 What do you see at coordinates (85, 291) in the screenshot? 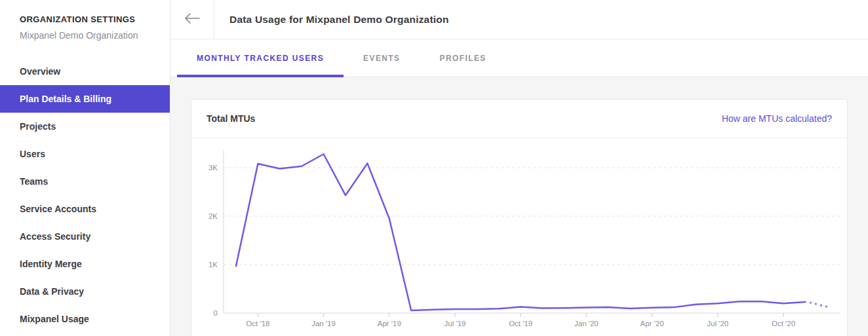
I see `sidebar-item-data-privacy: Data & Privacy` at bounding box center [85, 291].